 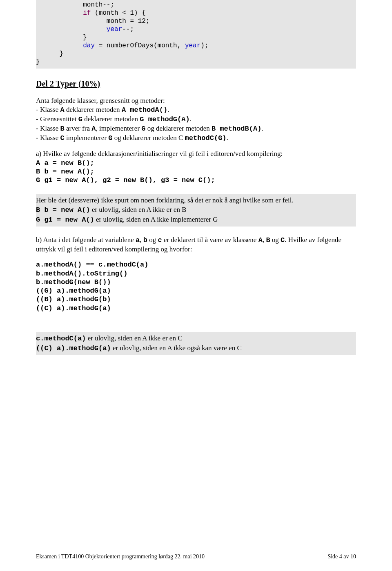 What do you see at coordinates (196, 34) in the screenshot?
I see `code-block-1: month--; if (month < 1) { month = 12; ye…` at bounding box center [196, 34].